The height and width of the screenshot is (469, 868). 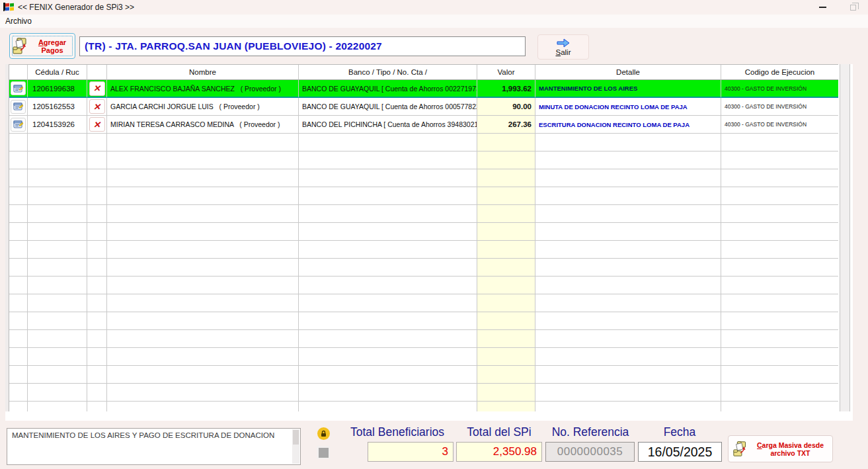 What do you see at coordinates (822, 7) in the screenshot?
I see `minimize-button` at bounding box center [822, 7].